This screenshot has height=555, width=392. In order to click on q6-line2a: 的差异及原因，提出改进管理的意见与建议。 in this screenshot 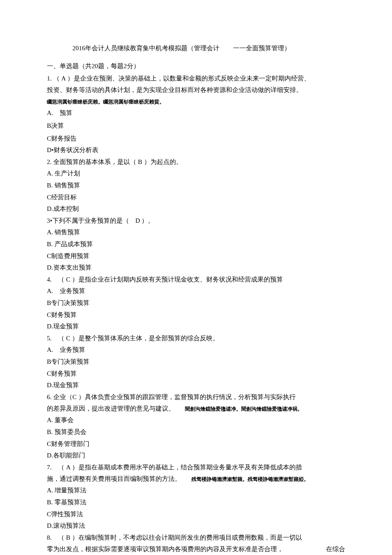, I will do `click(111, 408)`.